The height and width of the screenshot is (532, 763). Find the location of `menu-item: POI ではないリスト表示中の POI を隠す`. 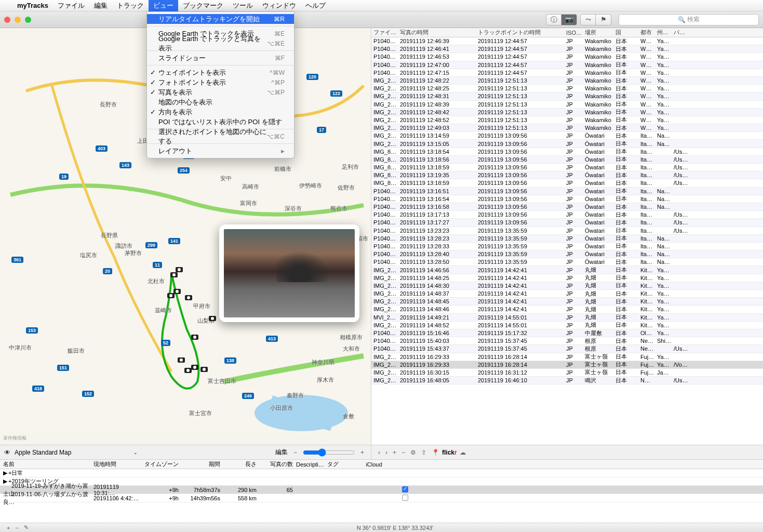

menu-item: POI ではないリスト表示中の POI を隠す is located at coordinates (220, 122).